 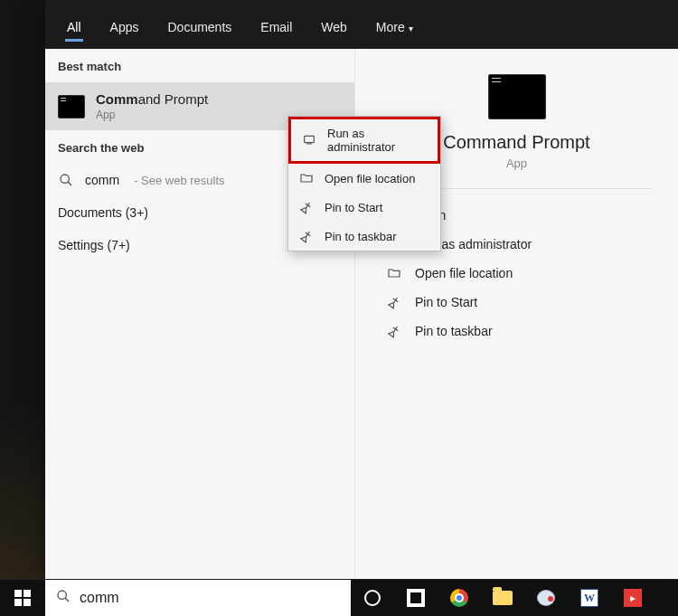 What do you see at coordinates (503, 598) in the screenshot?
I see `taskbar-file-explorer` at bounding box center [503, 598].